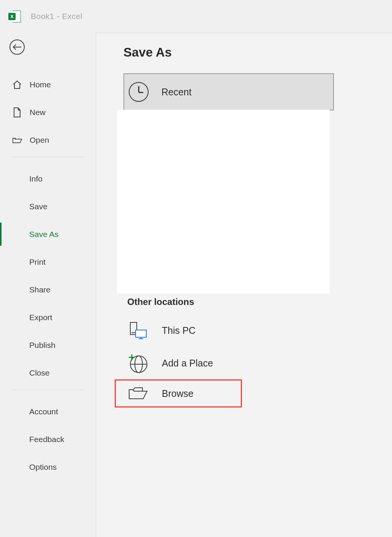 Image resolution: width=392 pixels, height=537 pixels. Describe the element at coordinates (40, 290) in the screenshot. I see `sidebar-item-label: Share` at that location.